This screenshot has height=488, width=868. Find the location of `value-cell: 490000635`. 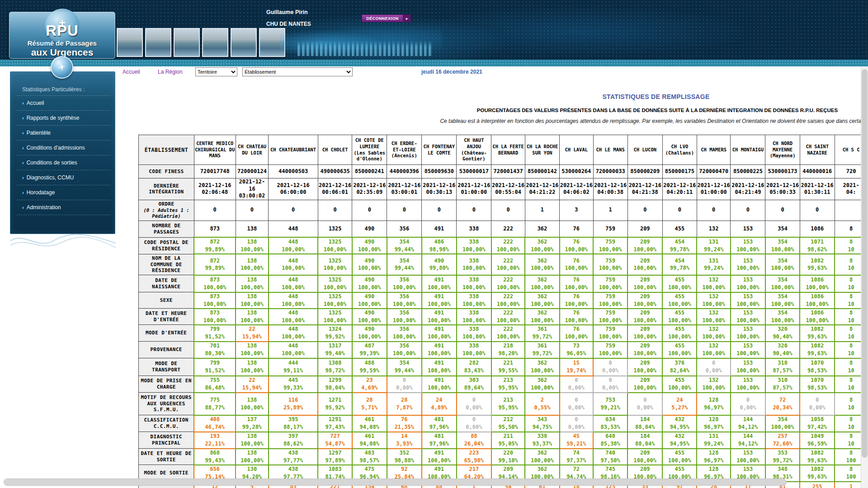

value-cell: 490000635 is located at coordinates (335, 172).